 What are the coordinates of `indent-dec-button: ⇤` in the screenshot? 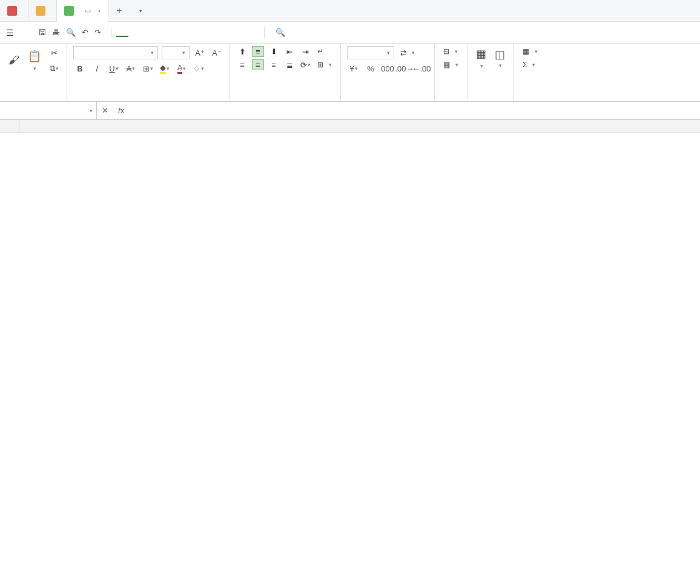 It's located at (289, 51).